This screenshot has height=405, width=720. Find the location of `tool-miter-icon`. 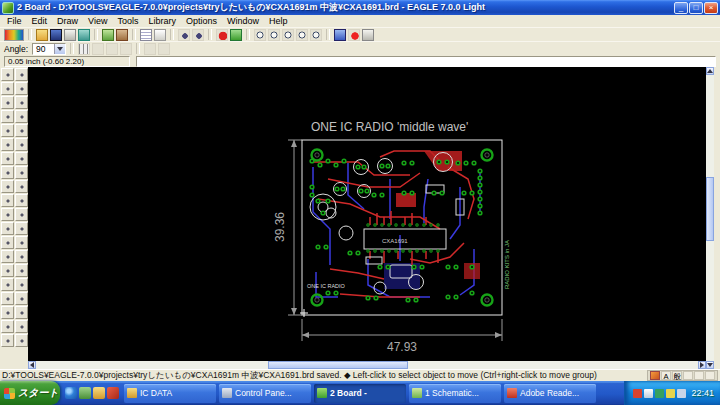

tool-miter-icon is located at coordinates (22, 214).